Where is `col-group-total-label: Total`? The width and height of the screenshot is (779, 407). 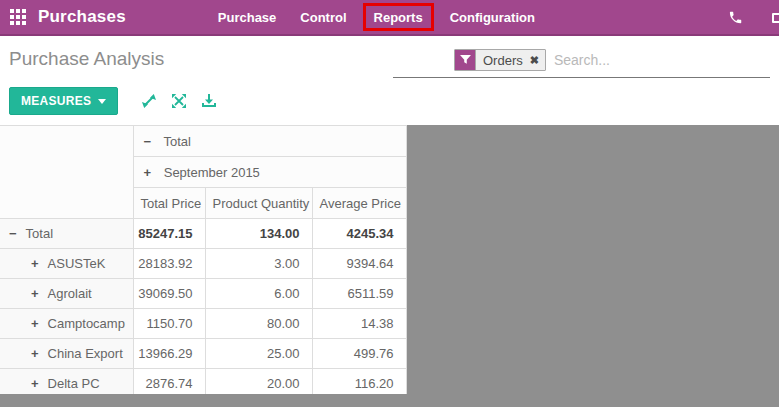
col-group-total-label: Total is located at coordinates (176, 142).